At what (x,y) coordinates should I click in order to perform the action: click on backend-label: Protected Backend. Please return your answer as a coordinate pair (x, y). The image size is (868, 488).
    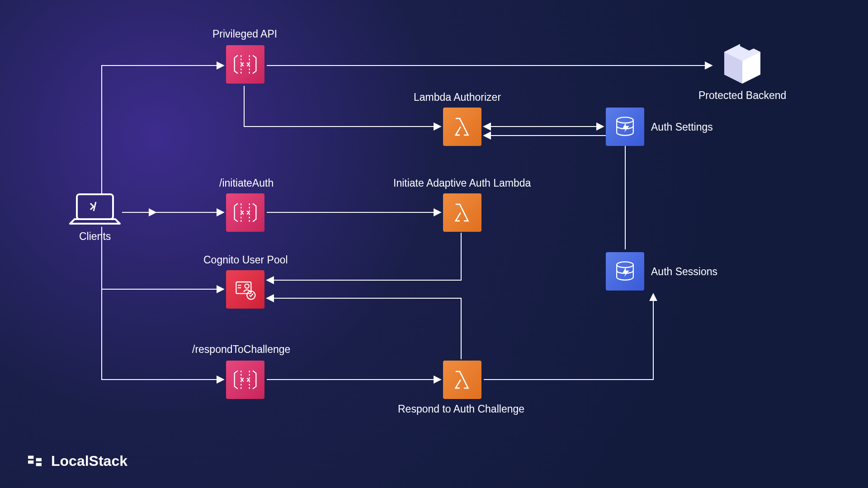
    Looking at the image, I should click on (742, 96).